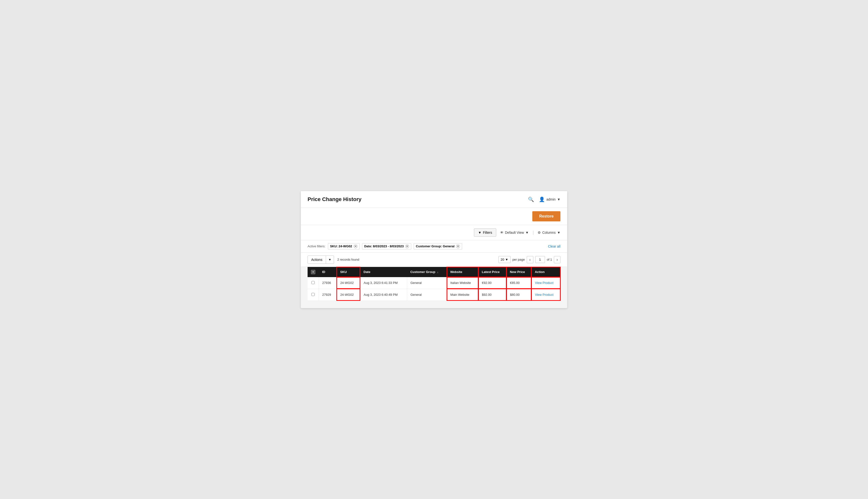 Image resolution: width=868 pixels, height=499 pixels. Describe the element at coordinates (492, 283) in the screenshot. I see `row-latest-price-0: €92.00` at that location.